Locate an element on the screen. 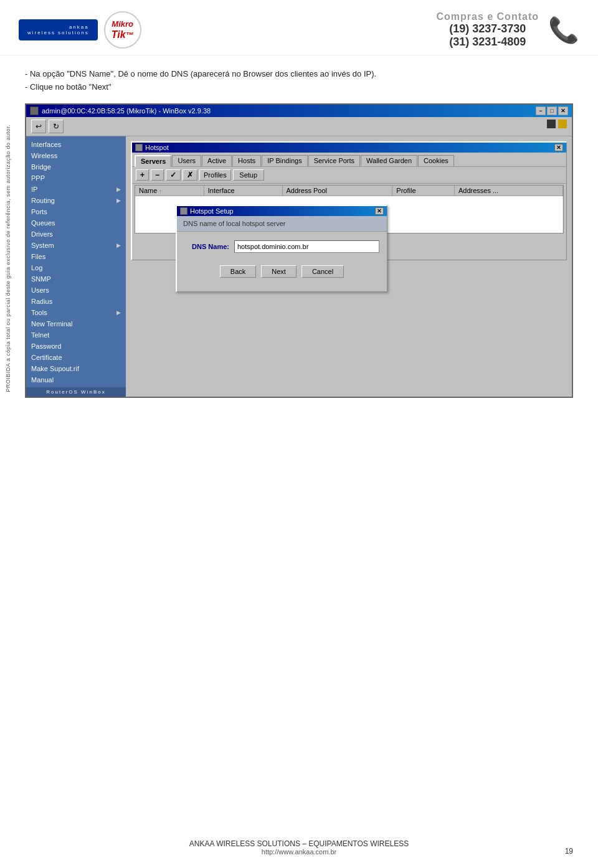  cross-icon: ✗ is located at coordinates (190, 175).